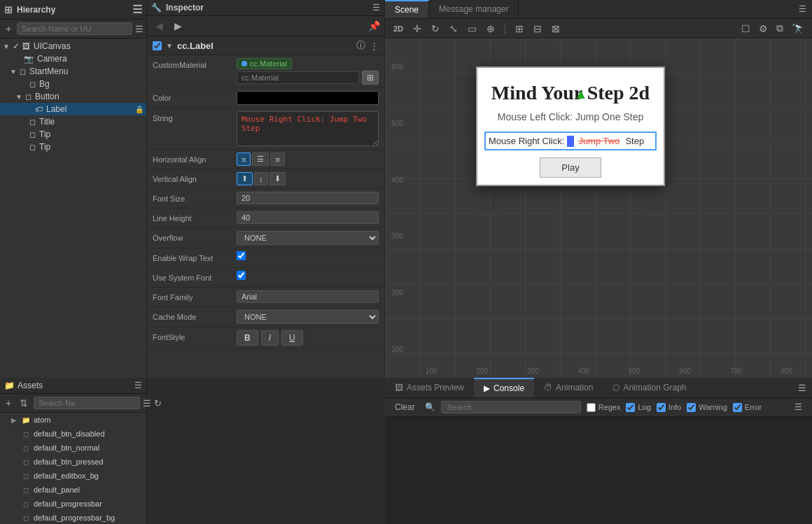 This screenshot has width=812, height=524. What do you see at coordinates (270, 338) in the screenshot?
I see `italic-btn: I` at bounding box center [270, 338].